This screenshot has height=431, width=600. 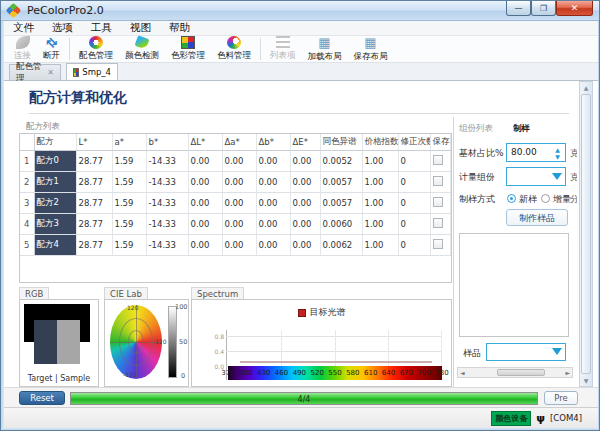 What do you see at coordinates (78, 98) in the screenshot?
I see `page-title: 配方计算和优化` at bounding box center [78, 98].